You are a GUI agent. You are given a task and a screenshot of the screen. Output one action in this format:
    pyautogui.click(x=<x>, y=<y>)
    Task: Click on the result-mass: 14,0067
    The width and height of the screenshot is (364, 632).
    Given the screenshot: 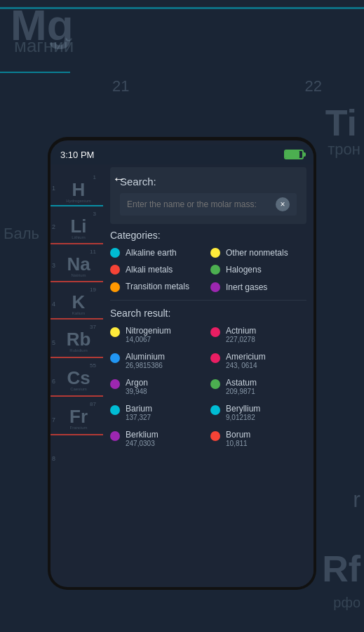 What is the action you would take?
    pyautogui.click(x=149, y=340)
    